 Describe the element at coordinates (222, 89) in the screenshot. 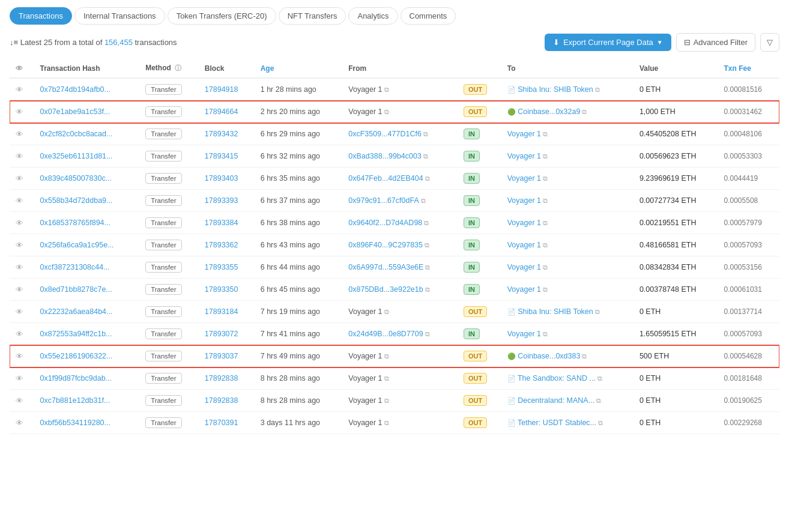

I see `block-link: 17894918` at that location.